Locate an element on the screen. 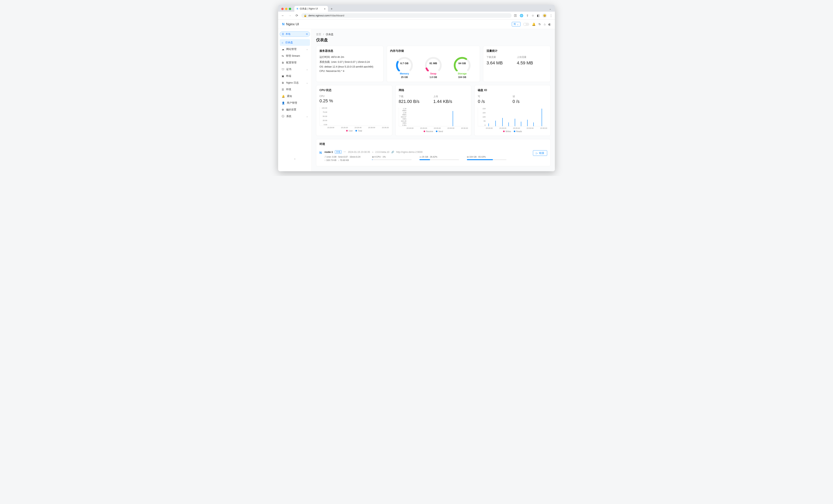  key-icon: ⚿ is located at coordinates (515, 16).